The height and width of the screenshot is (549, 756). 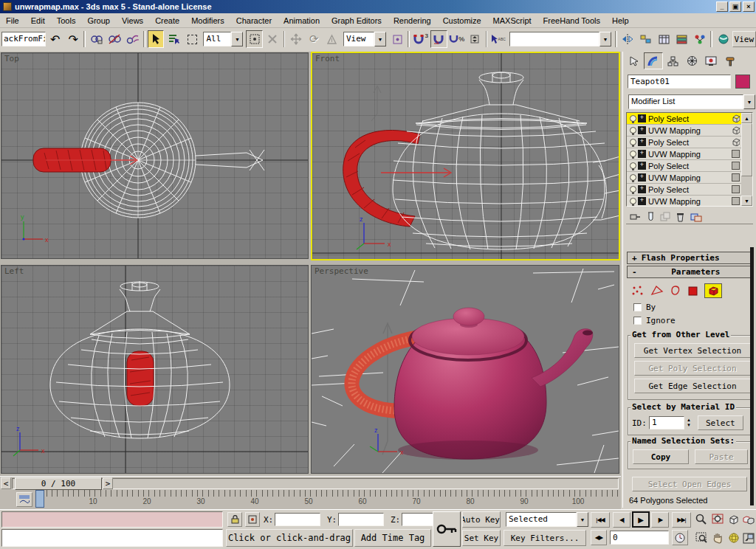 What do you see at coordinates (700, 39) in the screenshot?
I see `schematic-view-icon` at bounding box center [700, 39].